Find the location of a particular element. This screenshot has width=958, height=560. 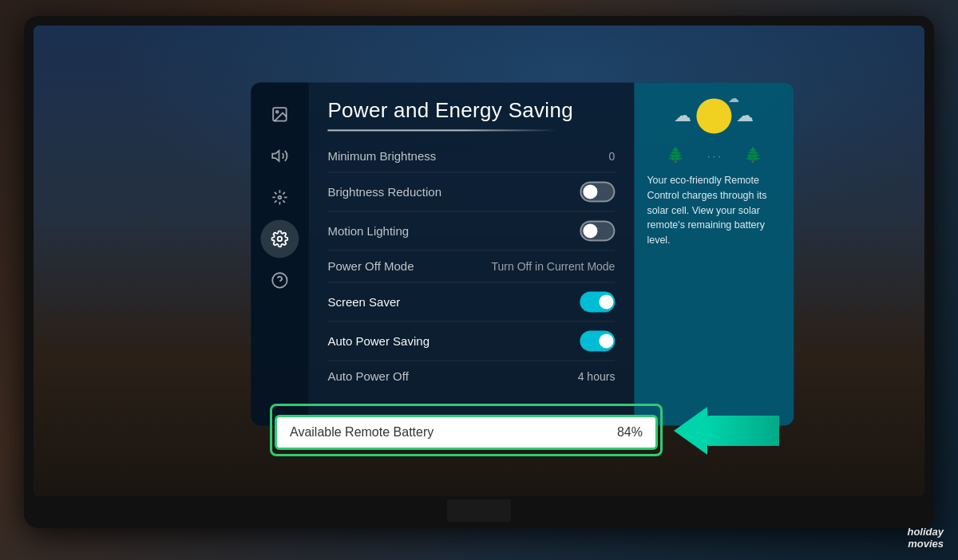

setting-screen-saver: Screen Saver is located at coordinates (471, 302).